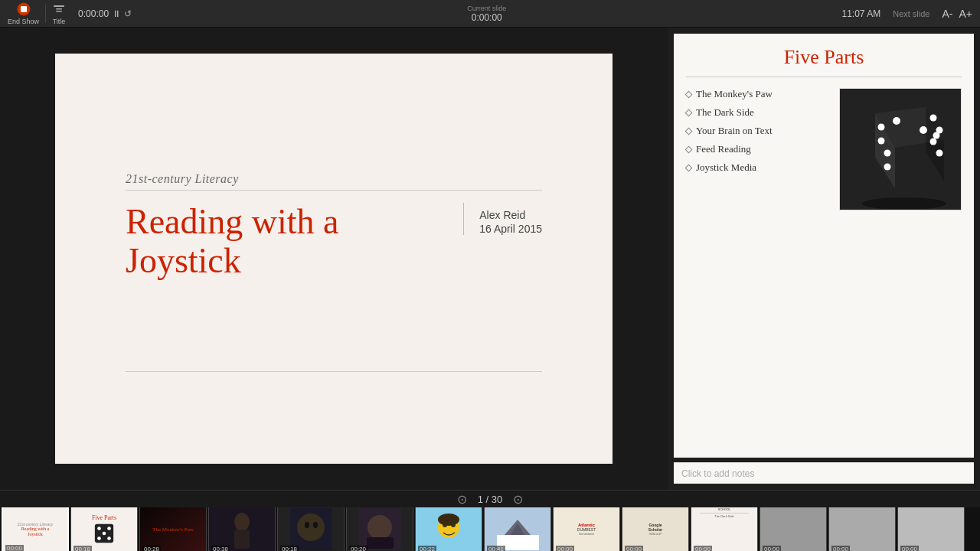 The height and width of the screenshot is (551, 980). Describe the element at coordinates (793, 530) in the screenshot. I see `thumbnail-12: 00:00` at that location.